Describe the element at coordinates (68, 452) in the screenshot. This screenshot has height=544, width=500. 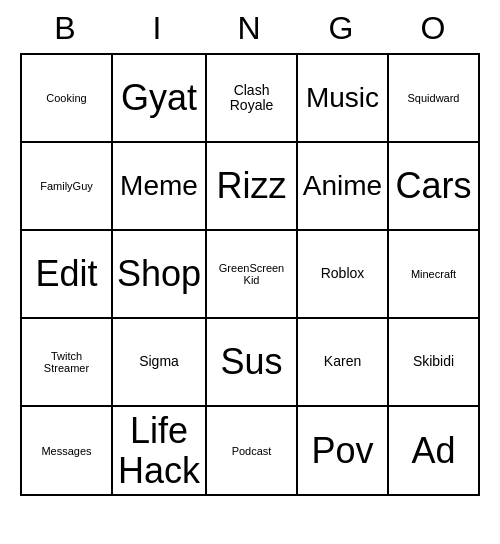
I see `cell-4-0: Messages` at that location.